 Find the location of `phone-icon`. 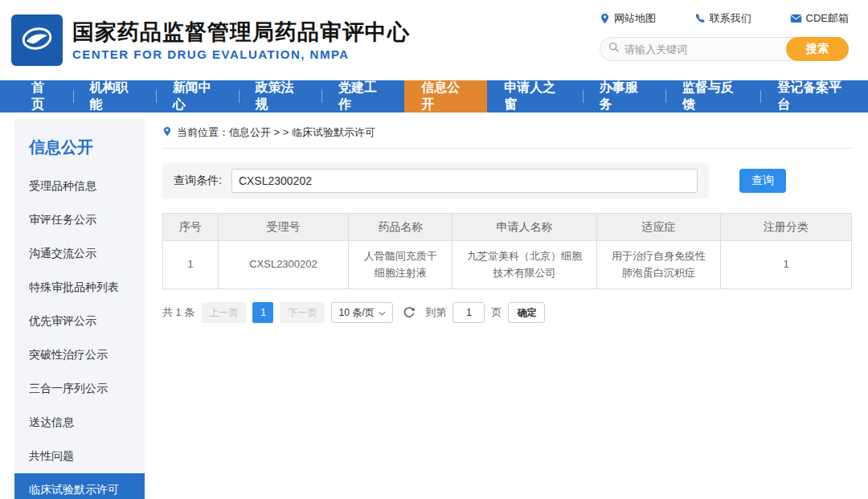

phone-icon is located at coordinates (700, 18).